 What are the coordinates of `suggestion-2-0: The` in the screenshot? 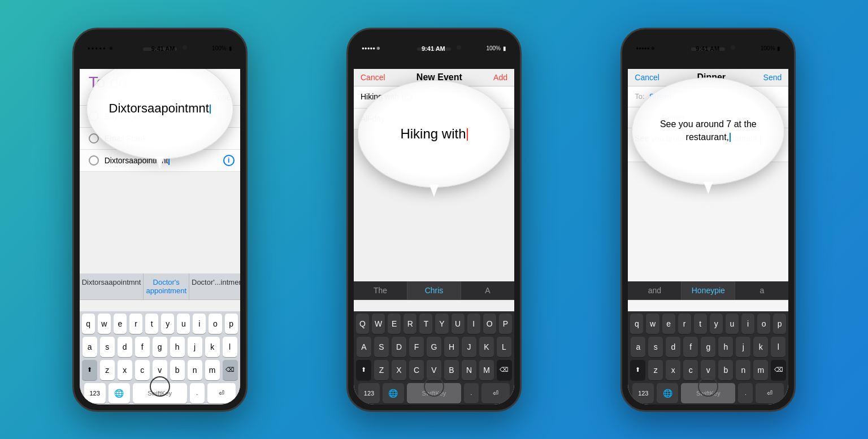 It's located at (381, 290).